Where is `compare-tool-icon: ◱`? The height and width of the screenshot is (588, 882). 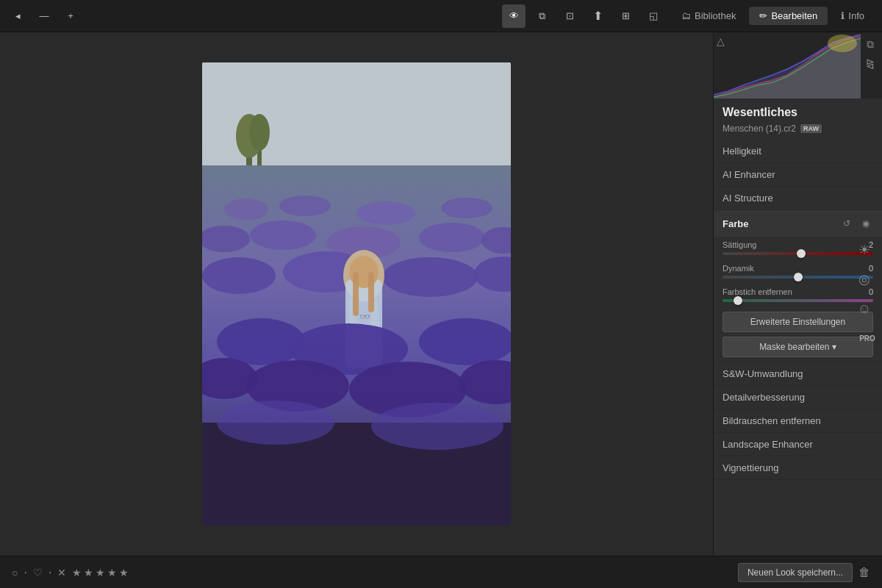
compare-tool-icon: ◱ is located at coordinates (653, 16).